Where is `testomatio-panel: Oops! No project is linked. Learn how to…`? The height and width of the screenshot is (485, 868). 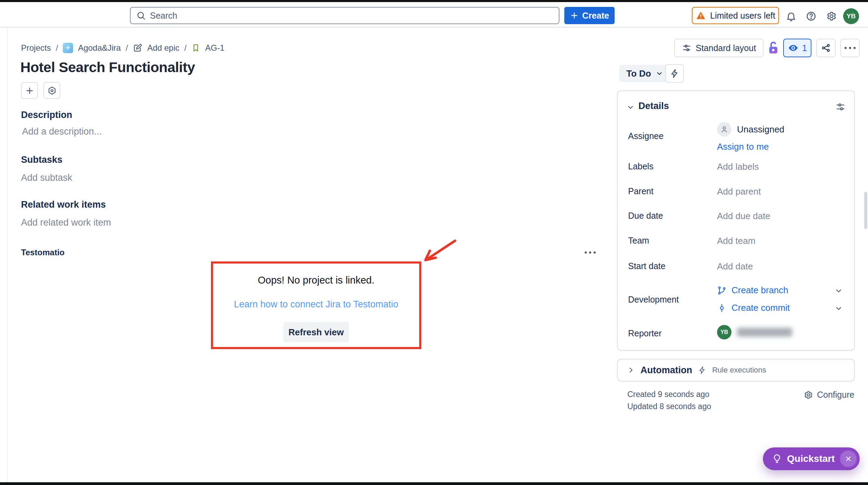
testomatio-panel: Oops! No project is linked. Learn how to… is located at coordinates (316, 305).